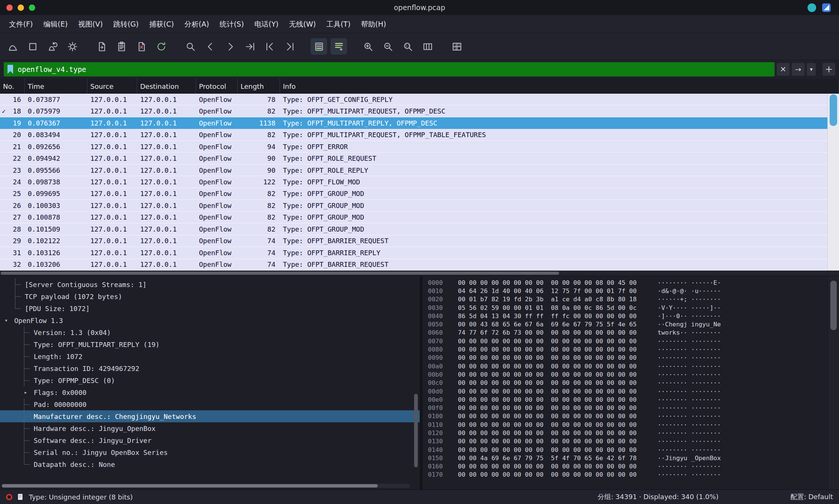 The height and width of the screenshot is (504, 839). Describe the element at coordinates (10, 7) in the screenshot. I see `close-window-button` at that location.